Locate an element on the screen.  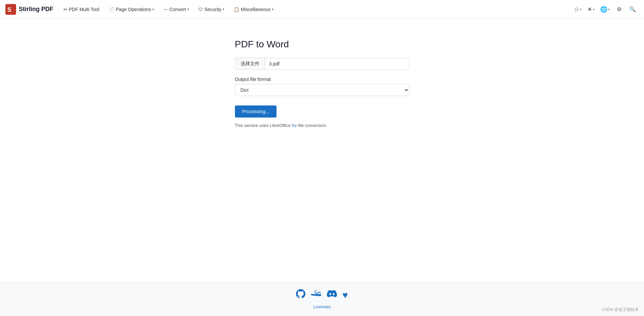
github-icon is located at coordinates (301, 295).